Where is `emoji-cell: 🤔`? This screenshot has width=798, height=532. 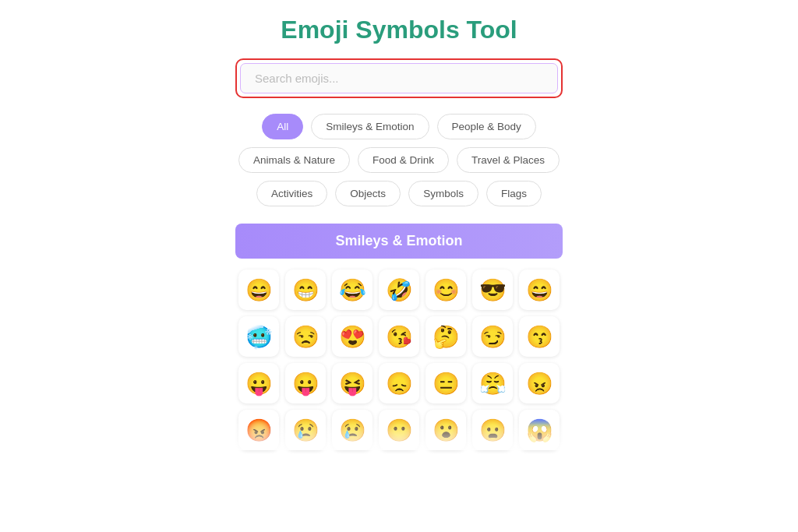 emoji-cell: 🤔 is located at coordinates (446, 336).